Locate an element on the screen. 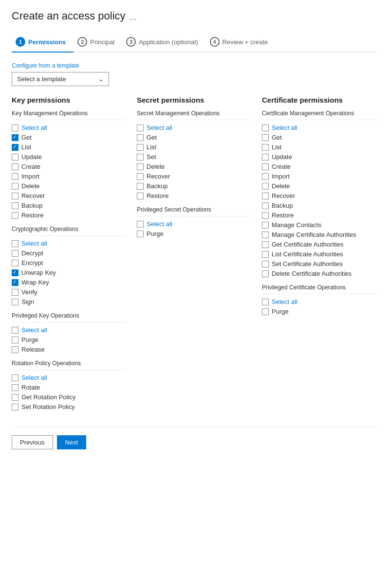 The width and height of the screenshot is (389, 588). checkbox-c_priv_selectall is located at coordinates (265, 302).